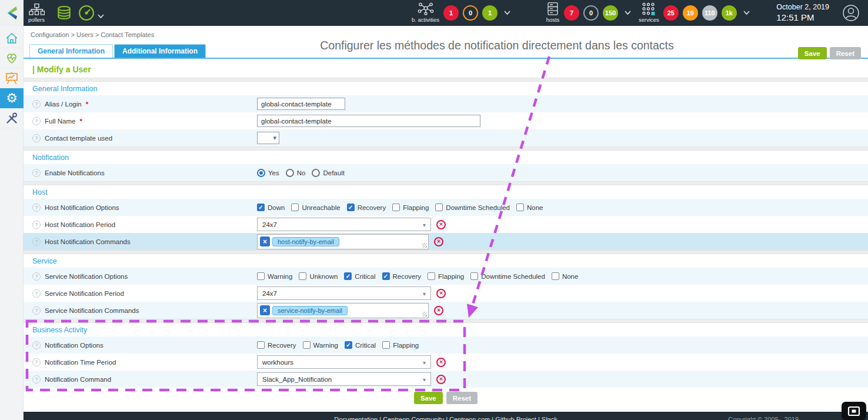  What do you see at coordinates (610, 13) in the screenshot?
I see `hosts-up-badge: 150` at bounding box center [610, 13].